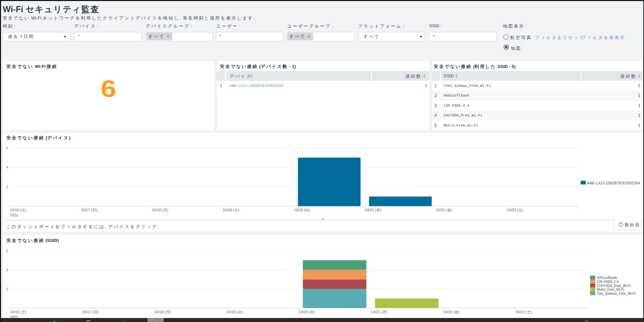 This screenshot has width=644, height=322. Describe the element at coordinates (610, 289) in the screenshot. I see `svg-text: Metro_Free_Wi-Fi` at that location.